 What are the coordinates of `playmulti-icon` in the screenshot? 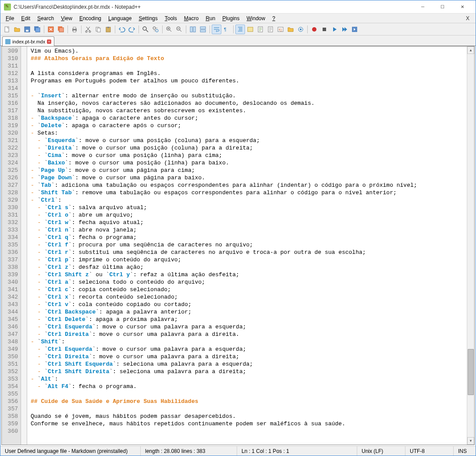 It's located at (345, 29).